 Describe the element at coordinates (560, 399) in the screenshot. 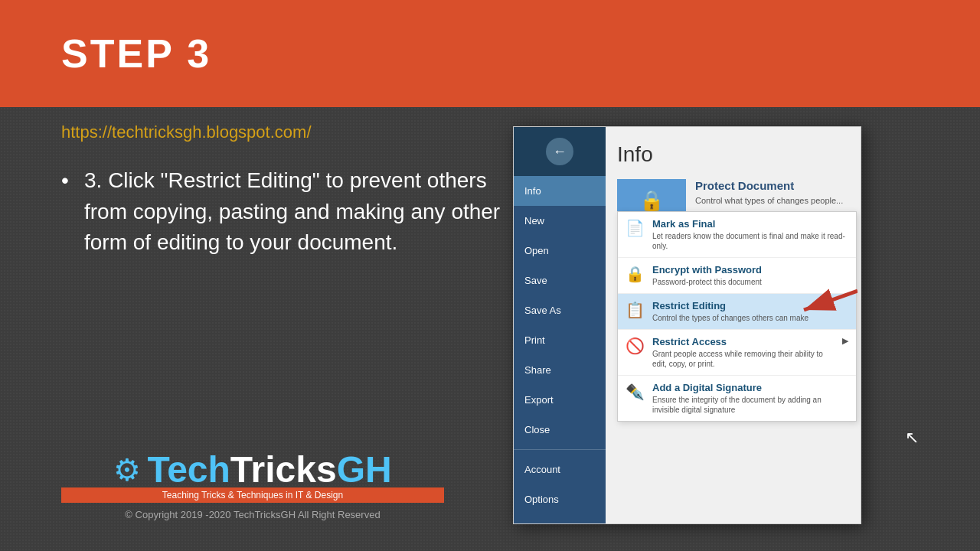

I see `sidebar-item-export: Export` at that location.